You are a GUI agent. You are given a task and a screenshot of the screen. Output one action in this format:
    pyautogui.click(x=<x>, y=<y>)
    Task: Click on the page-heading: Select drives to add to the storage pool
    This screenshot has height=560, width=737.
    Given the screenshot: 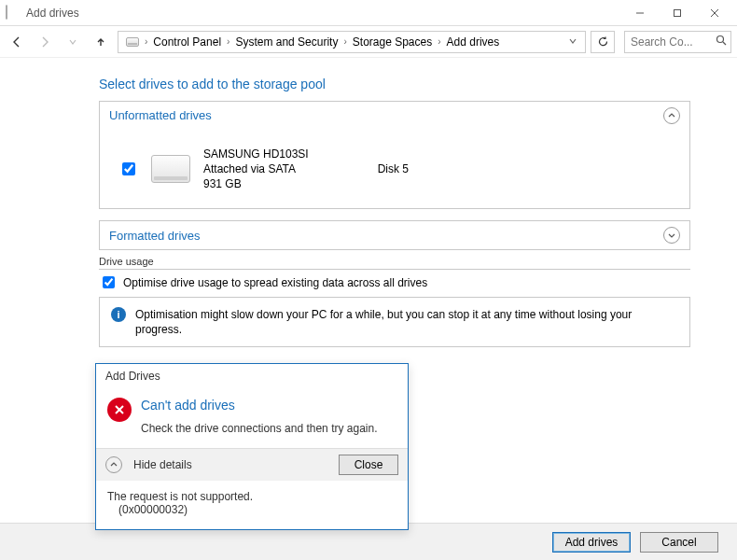 What is the action you would take?
    pyautogui.click(x=395, y=84)
    